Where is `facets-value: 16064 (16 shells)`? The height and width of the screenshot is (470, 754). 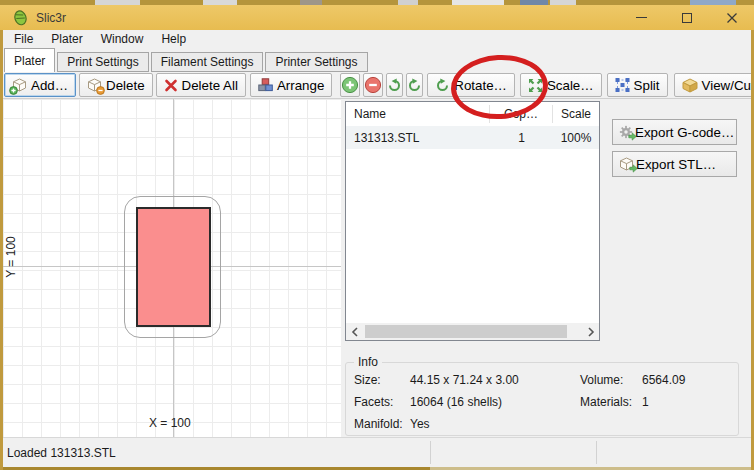 facets-value: 16064 (16 shells) is located at coordinates (495, 402).